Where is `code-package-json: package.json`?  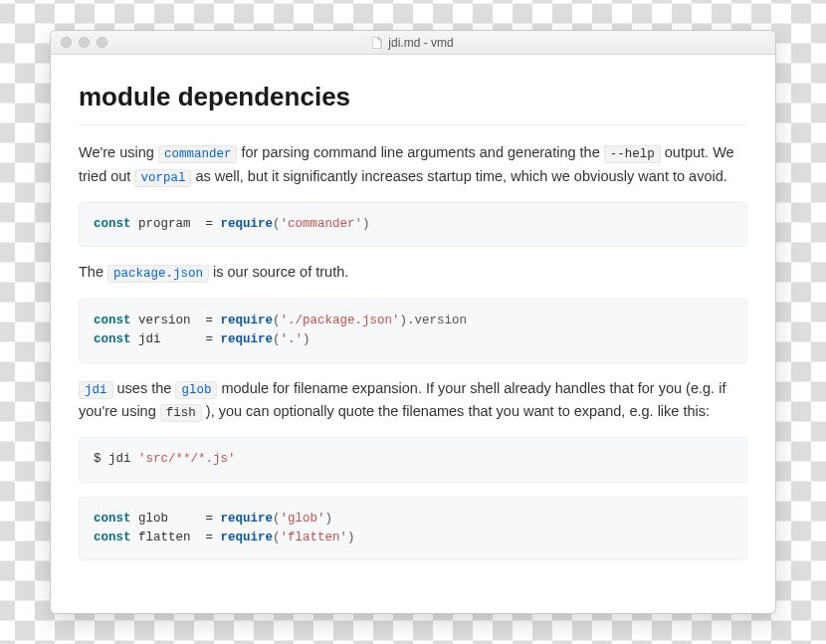 code-package-json: package.json is located at coordinates (158, 274).